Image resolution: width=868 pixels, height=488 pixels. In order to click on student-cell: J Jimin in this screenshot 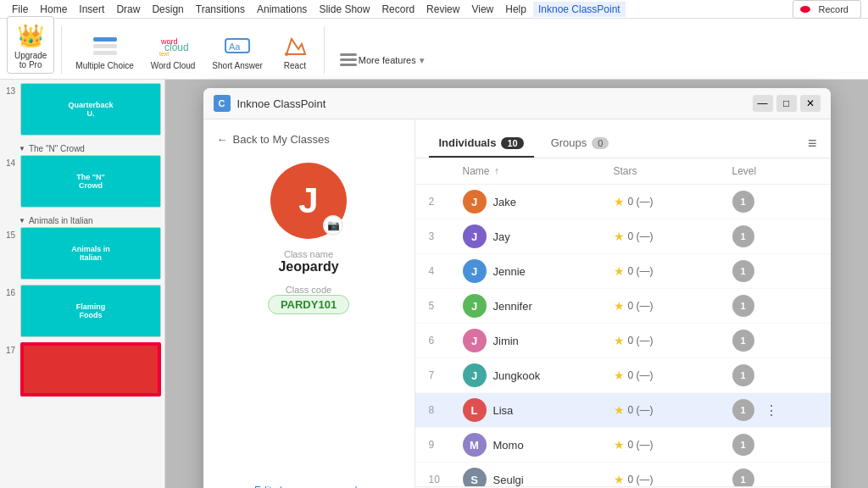, I will do `click(538, 341)`.